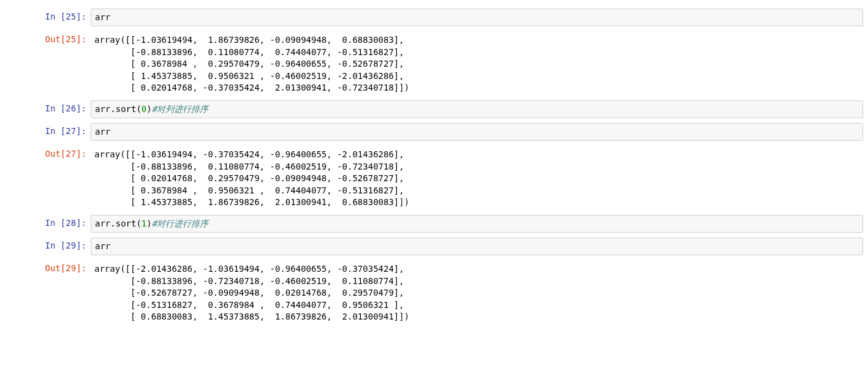  I want to click on cell-25-input: In [25]: arr, so click(434, 17).